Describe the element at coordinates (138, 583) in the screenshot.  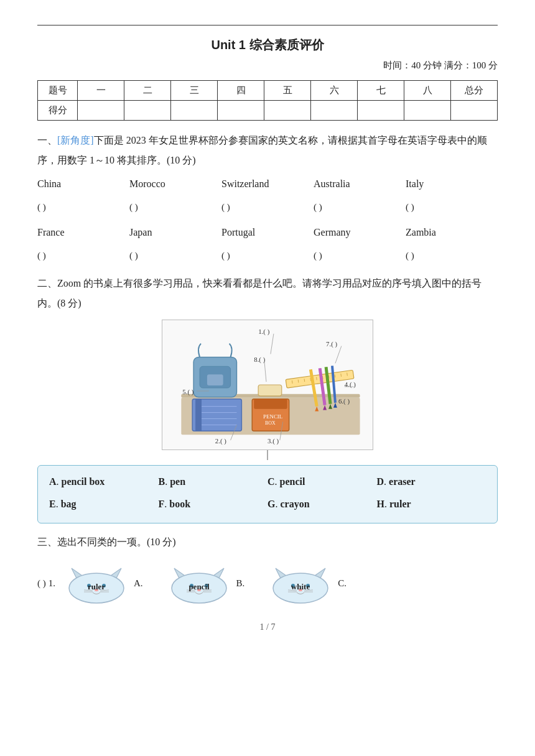
I see `q1-label-a: A.` at that location.